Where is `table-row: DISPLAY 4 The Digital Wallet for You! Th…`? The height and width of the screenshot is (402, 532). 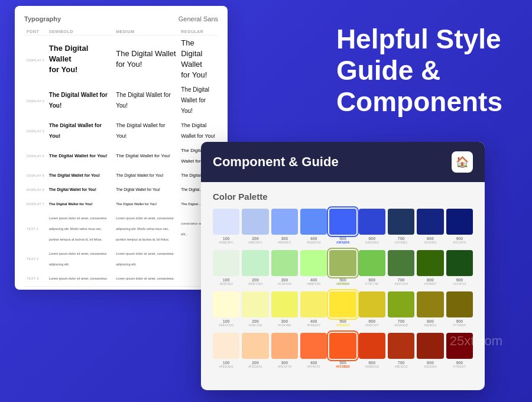 table-row: DISPLAY 4 The Digital Wallet for You! Th… is located at coordinates (121, 154).